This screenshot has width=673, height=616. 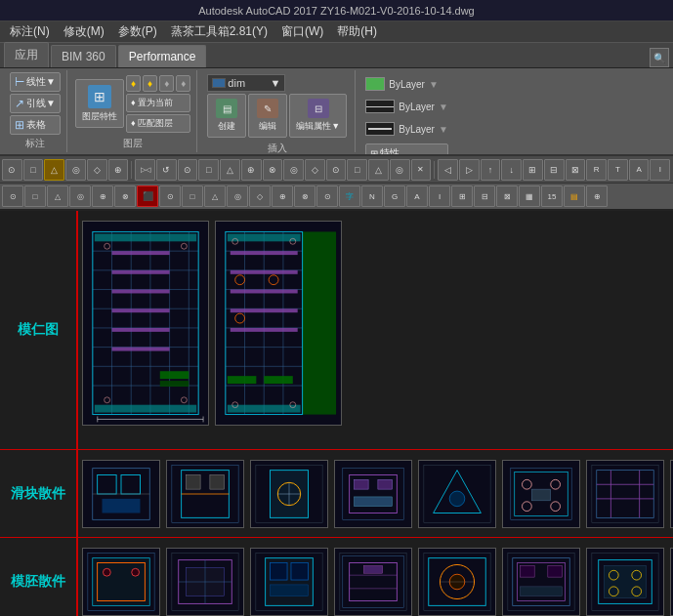 What do you see at coordinates (162, 57) in the screenshot?
I see `tab-performance: Performance` at bounding box center [162, 57].